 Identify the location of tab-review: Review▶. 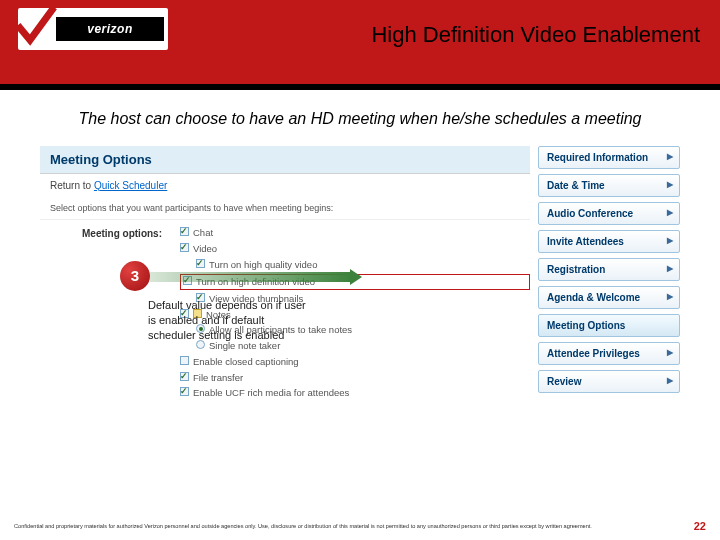
(609, 382).